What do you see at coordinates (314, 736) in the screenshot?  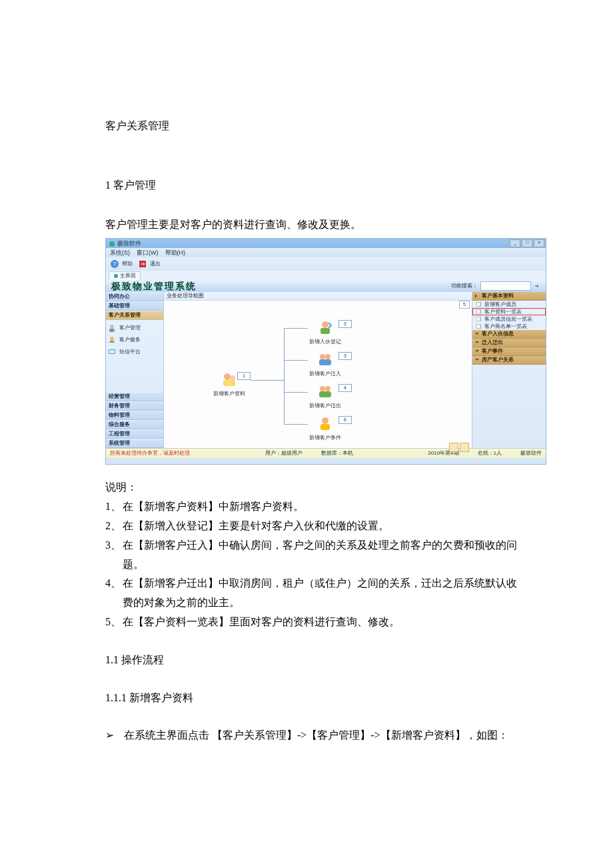 I see `bullet-item: ➢ 在系统主界面点击 【客户关系管理】->【客户管理】->【新增客户资料】，如图…` at bounding box center [314, 736].